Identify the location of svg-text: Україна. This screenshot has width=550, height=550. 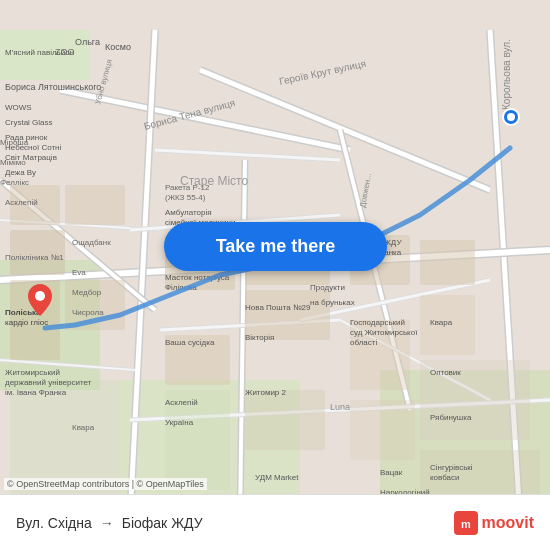
(180, 422).